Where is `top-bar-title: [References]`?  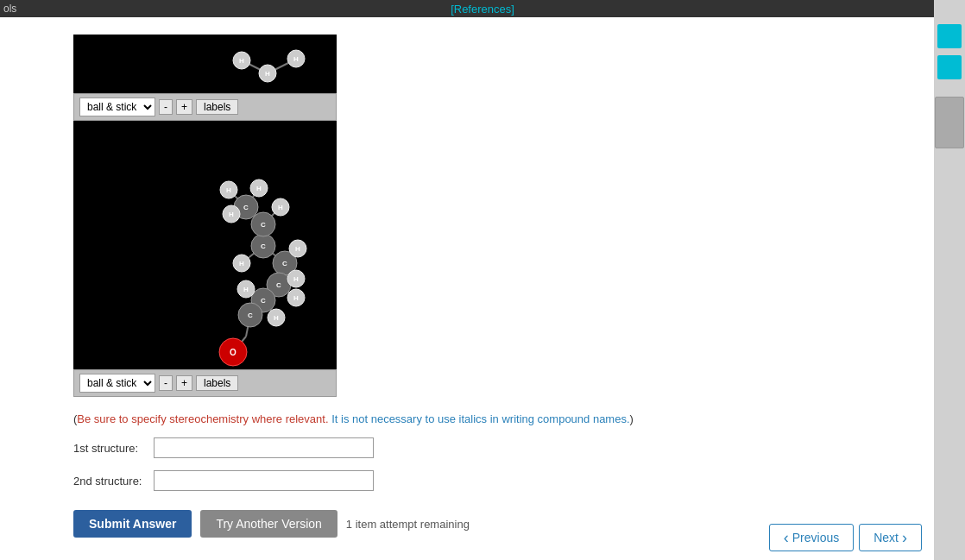
top-bar-title: [References] is located at coordinates (482, 9).